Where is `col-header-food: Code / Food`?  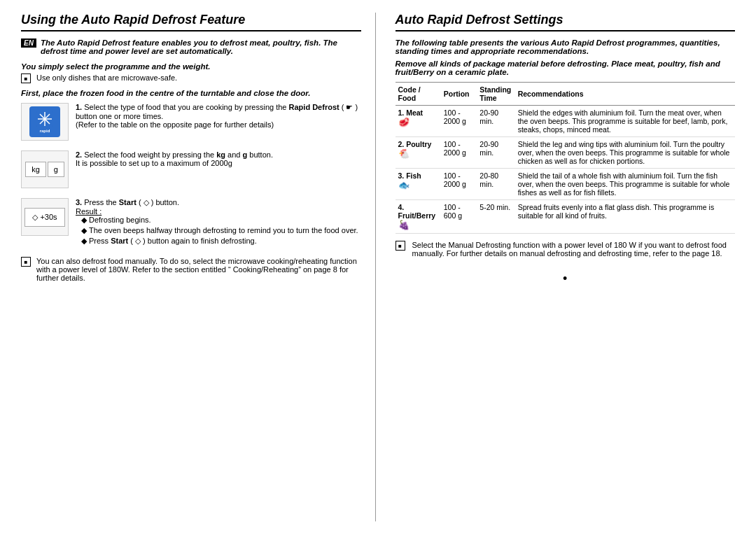 col-header-food: Code / Food is located at coordinates (419, 94).